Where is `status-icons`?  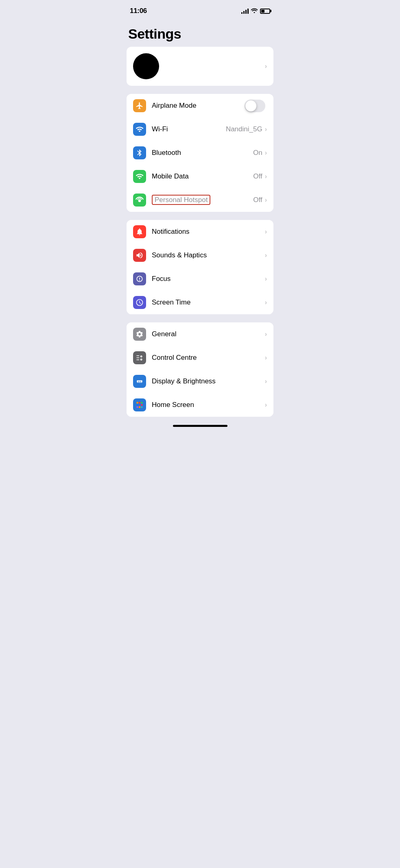 status-icons is located at coordinates (256, 11).